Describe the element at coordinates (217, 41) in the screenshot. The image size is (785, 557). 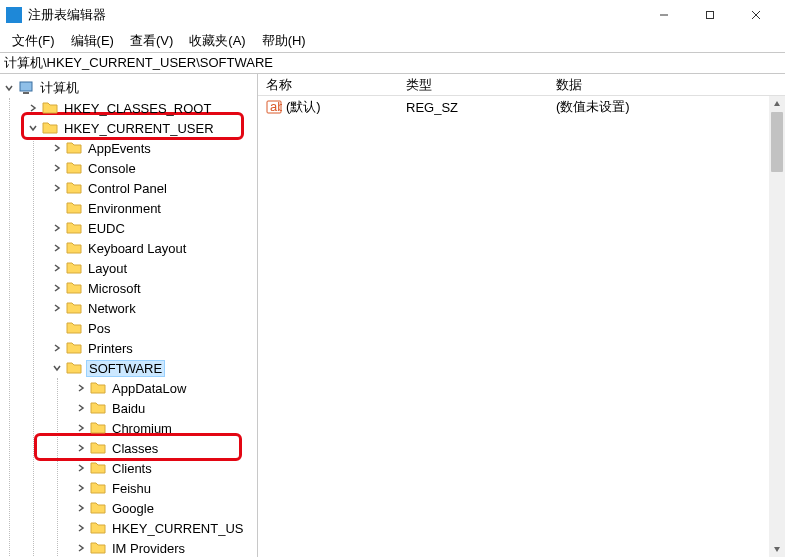
I see `menu-favorites: 收藏夹(A)` at that location.